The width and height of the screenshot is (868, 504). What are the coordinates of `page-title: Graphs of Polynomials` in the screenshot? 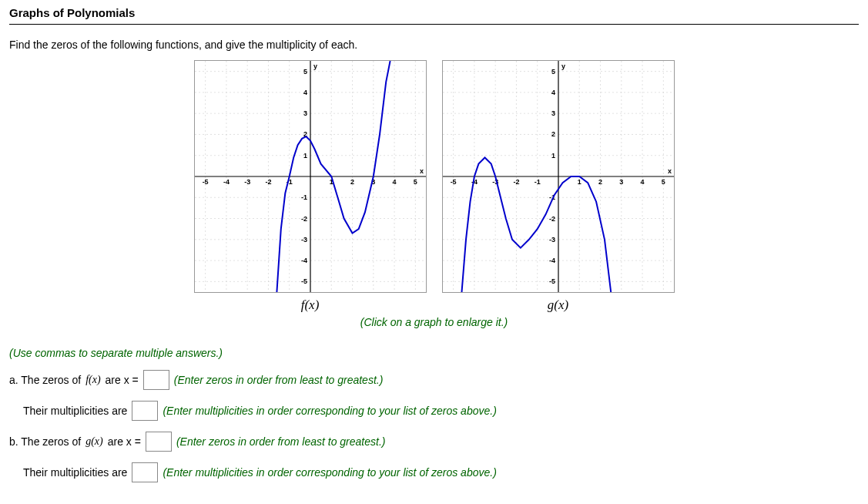 It's located at (434, 15).